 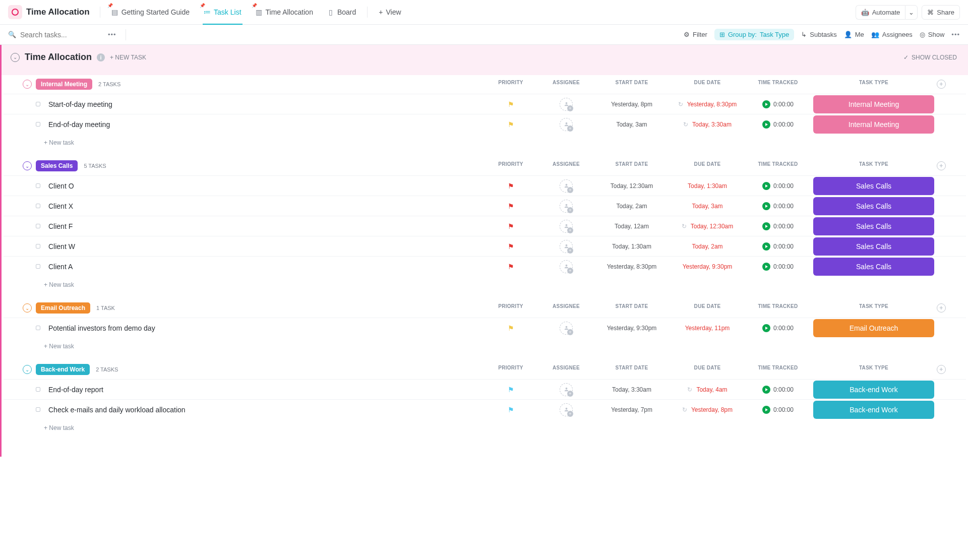 What do you see at coordinates (632, 206) in the screenshot?
I see `start-date-cell: Today, 2am` at bounding box center [632, 206].